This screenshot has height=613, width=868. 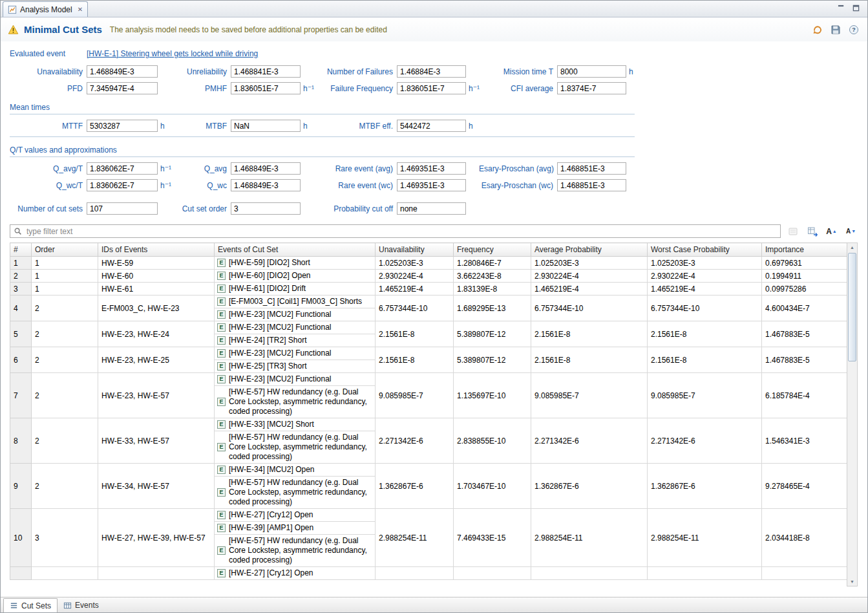 I want to click on field-input-pfd: 7.345947E-4, so click(x=122, y=88).